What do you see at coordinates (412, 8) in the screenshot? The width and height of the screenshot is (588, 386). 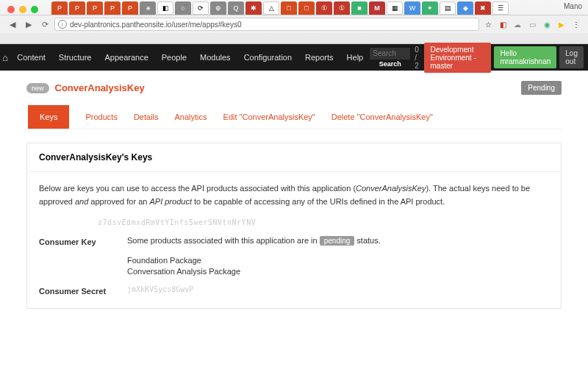 I see `browser-tab: W` at bounding box center [412, 8].